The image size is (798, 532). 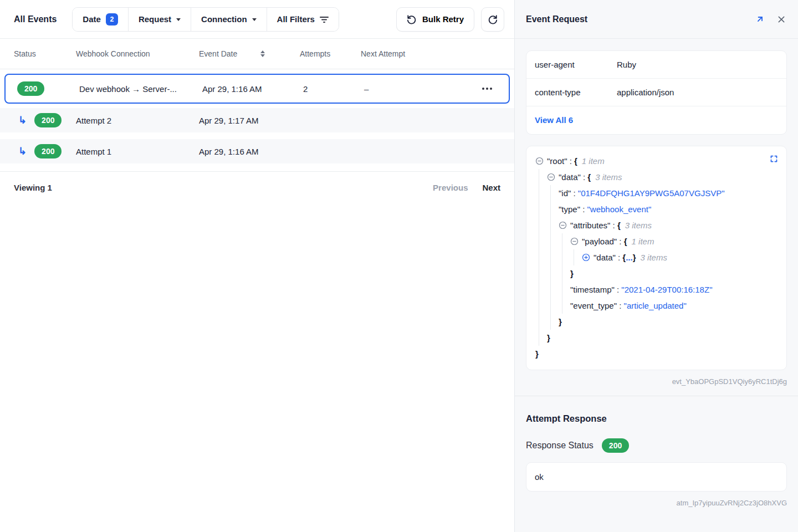 What do you see at coordinates (330, 54) in the screenshot?
I see `column-attempts: Attempts` at bounding box center [330, 54].